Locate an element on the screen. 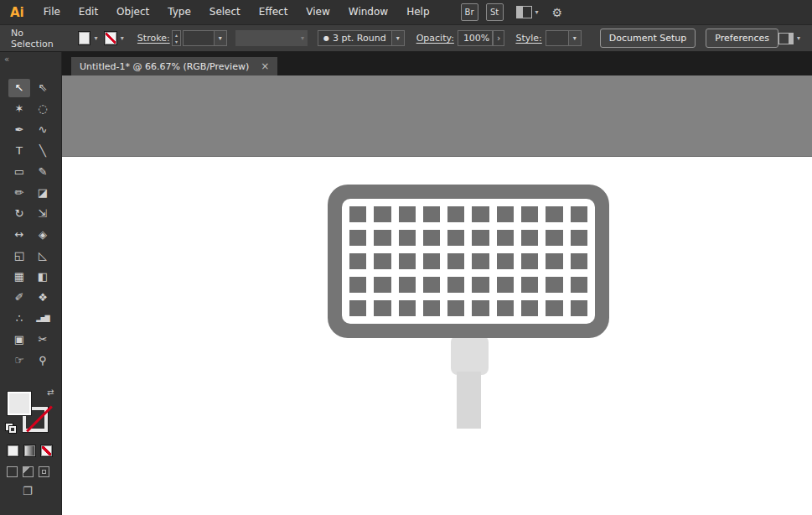 The height and width of the screenshot is (515, 812). free-transform-tool: ◈ is located at coordinates (43, 235).